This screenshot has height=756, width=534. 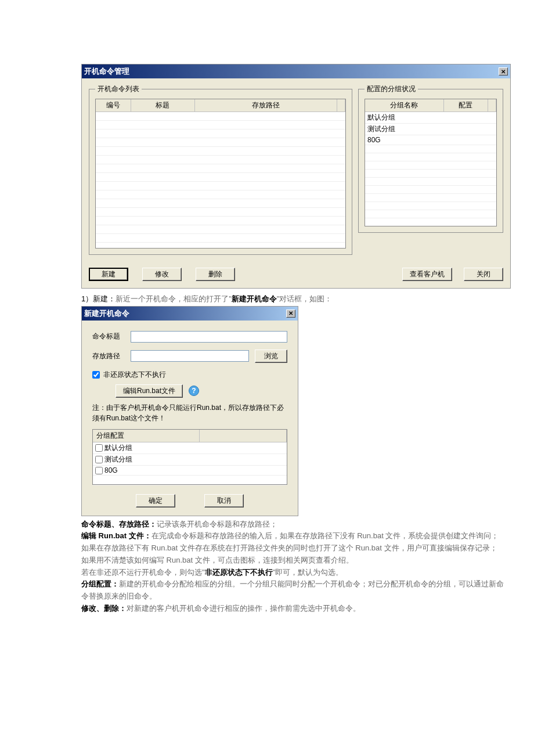 I want to click on cmd-title-input, so click(x=209, y=337).